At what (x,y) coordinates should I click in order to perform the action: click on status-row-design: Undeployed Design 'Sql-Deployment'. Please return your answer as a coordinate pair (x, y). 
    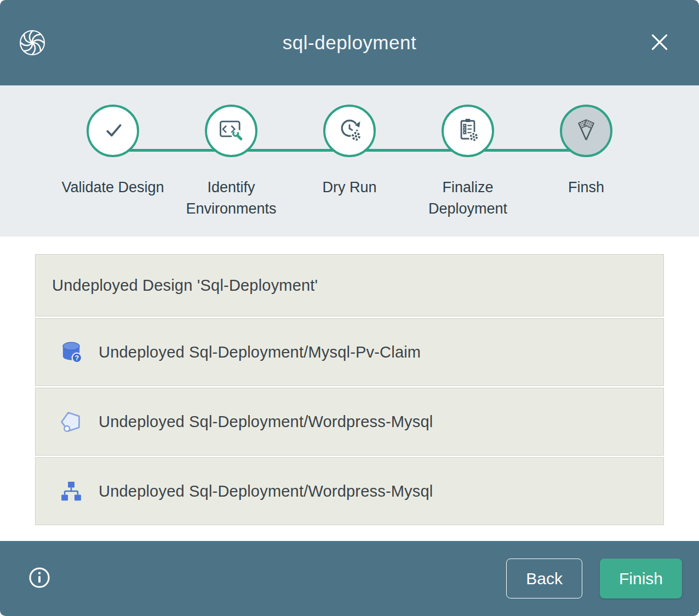
    Looking at the image, I should click on (350, 285).